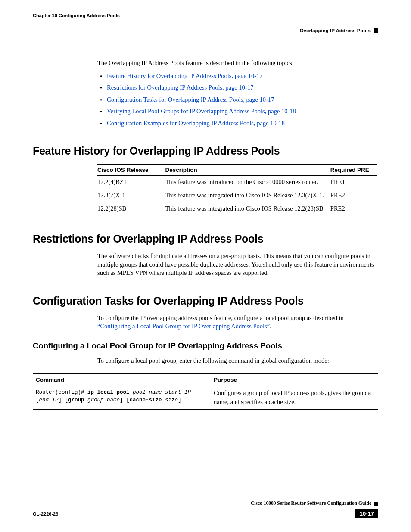  Describe the element at coordinates (146, 400) in the screenshot. I see `cmd-keyword: cache-size` at that location.